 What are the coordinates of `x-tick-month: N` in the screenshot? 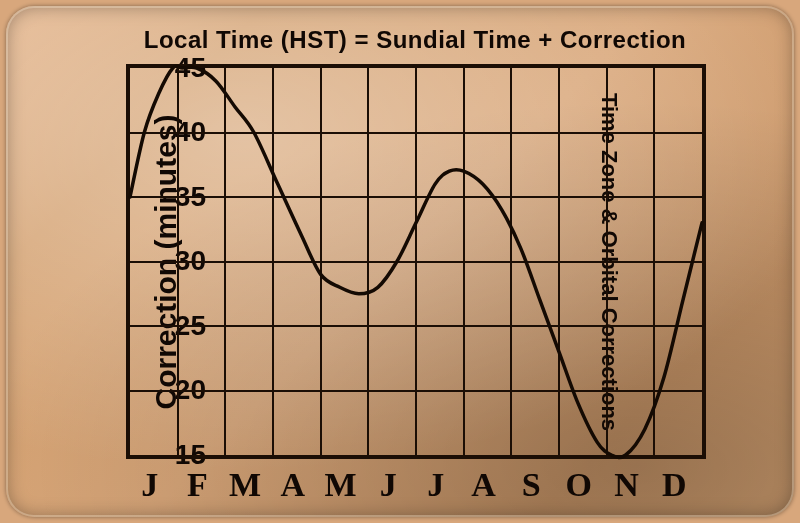 It's located at (626, 485).